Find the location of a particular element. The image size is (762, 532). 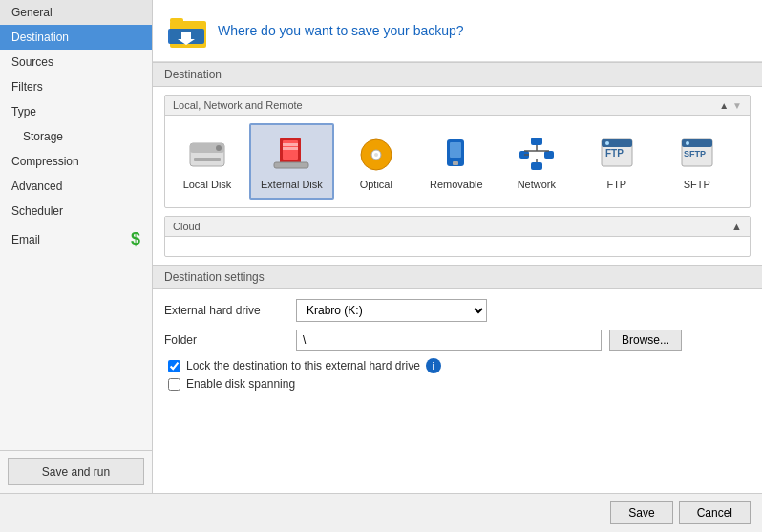

dest-item-removable: Removable is located at coordinates (456, 161).